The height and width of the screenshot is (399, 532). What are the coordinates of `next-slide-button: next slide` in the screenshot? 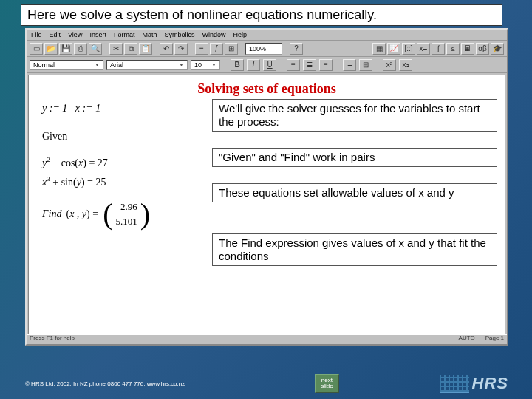 It's located at (327, 383).